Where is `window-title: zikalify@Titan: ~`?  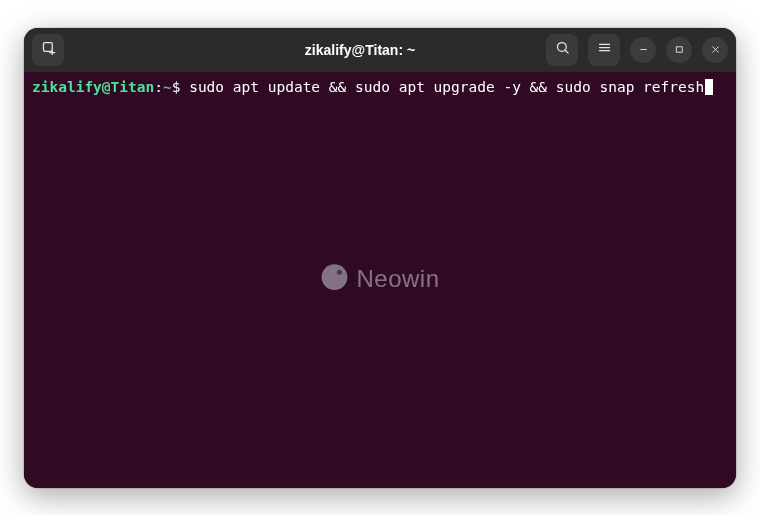 window-title: zikalify@Titan: ~ is located at coordinates (360, 50).